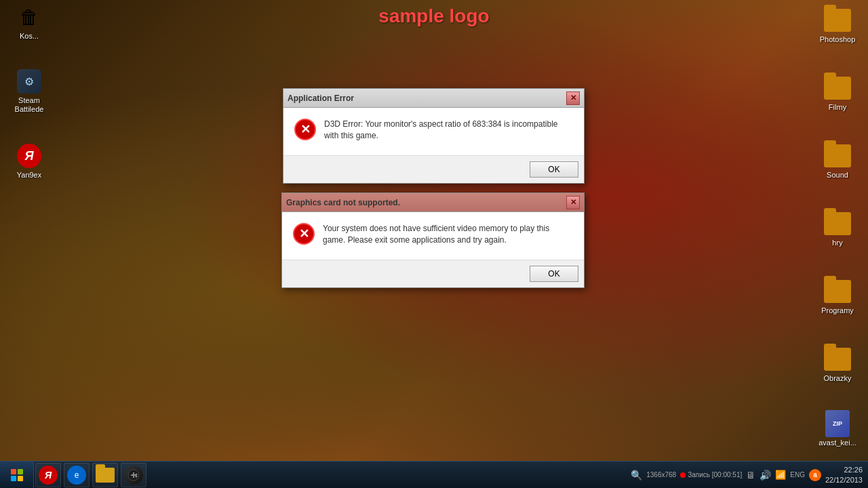 Image resolution: width=868 pixels, height=488 pixels. Describe the element at coordinates (837, 94) in the screenshot. I see `desktop-icon-filmy: Filmy` at that location.